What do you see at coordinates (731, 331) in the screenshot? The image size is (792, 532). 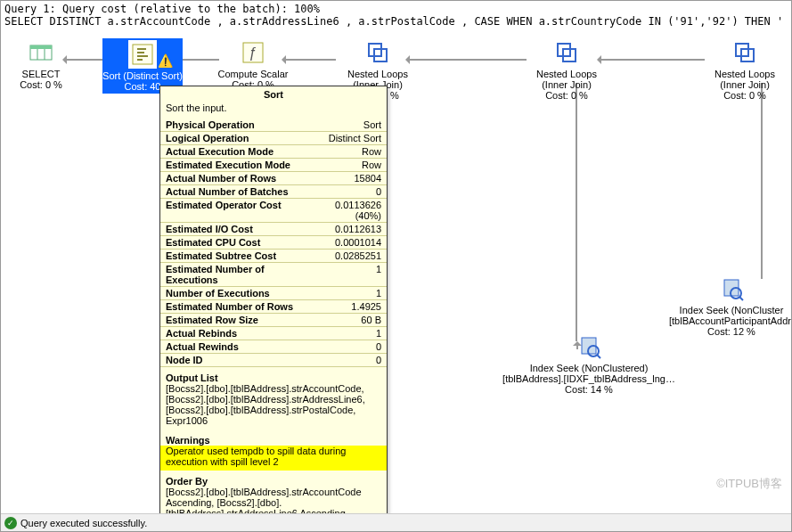 I see `operator-cost: Cost: 12 %` at bounding box center [731, 331].